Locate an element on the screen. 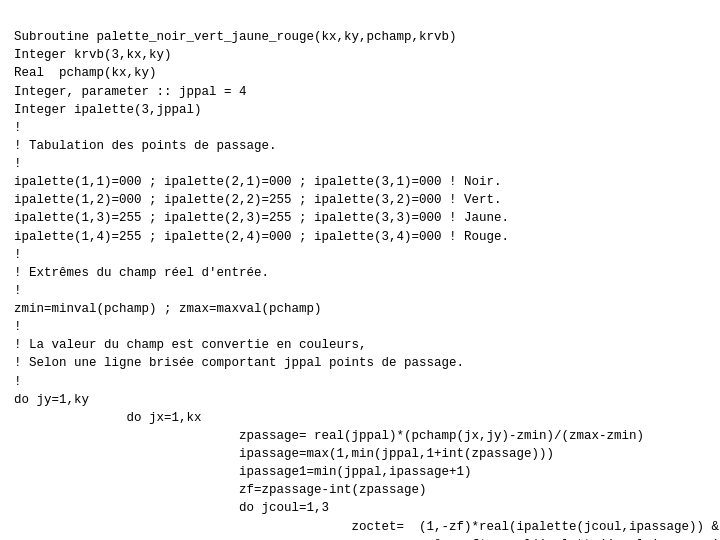 Image resolution: width=720 pixels, height=540 pixels. code-line: ipassage=max(1,min(jppal,1+int(zpassage)… is located at coordinates (284, 454).